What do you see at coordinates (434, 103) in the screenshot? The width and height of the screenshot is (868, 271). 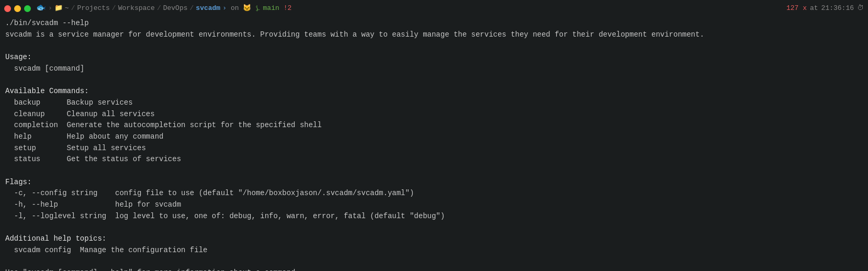 I see `command-item: backup Backup services` at bounding box center [434, 103].